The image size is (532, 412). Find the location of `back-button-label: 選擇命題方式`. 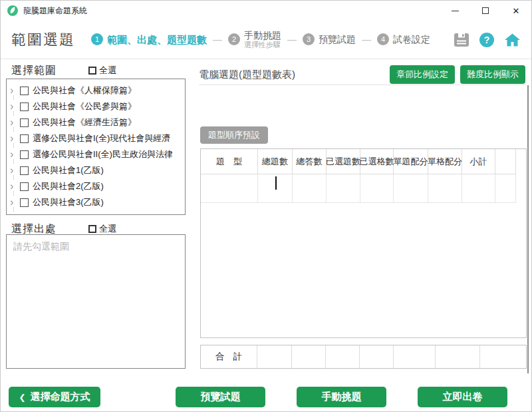

back-button-label: 選擇命題方式 is located at coordinates (61, 397).